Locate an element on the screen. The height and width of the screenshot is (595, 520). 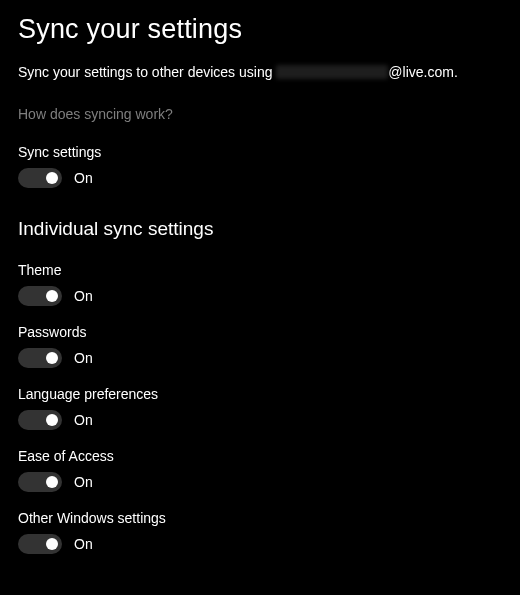
language-group: Language preferences On is located at coordinates (260, 408).